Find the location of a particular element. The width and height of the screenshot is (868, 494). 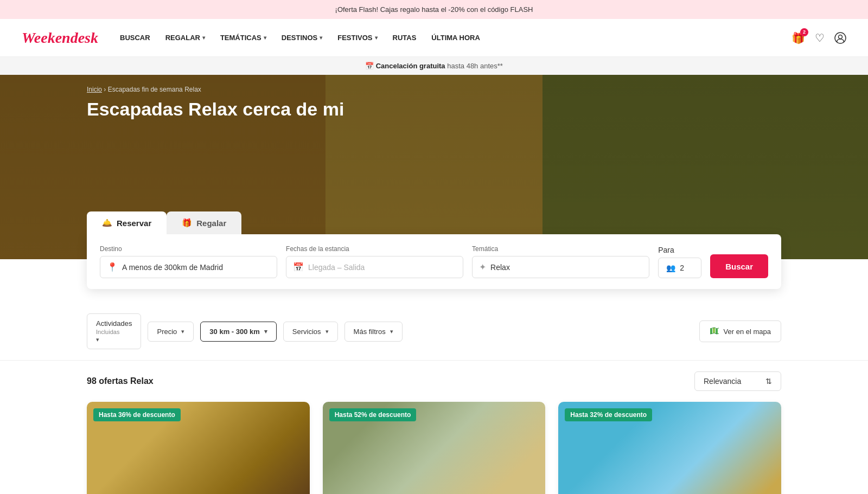

nav-festivos: FESTIVOS ▾ is located at coordinates (357, 38).